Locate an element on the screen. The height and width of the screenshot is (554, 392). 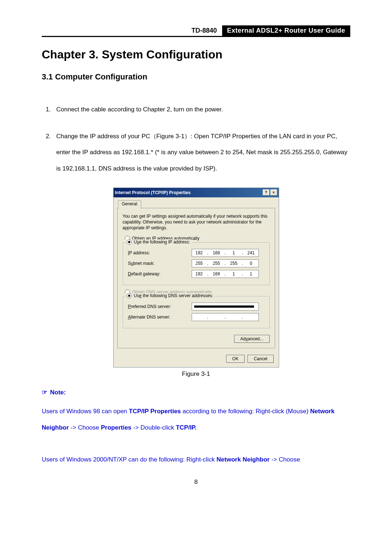
note-body: Users of Windows 98 can open TCP/IP Prop… is located at coordinates (196, 435).